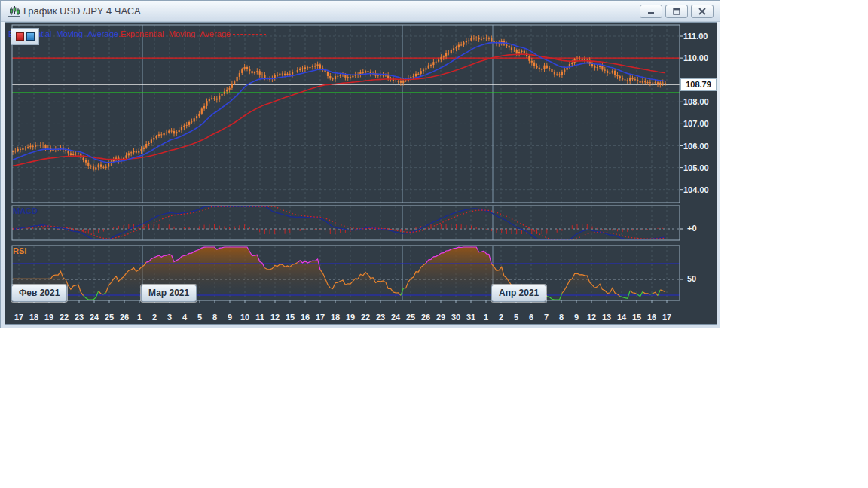  What do you see at coordinates (441, 317) in the screenshot?
I see `time-axis-label: 29` at bounding box center [441, 317].